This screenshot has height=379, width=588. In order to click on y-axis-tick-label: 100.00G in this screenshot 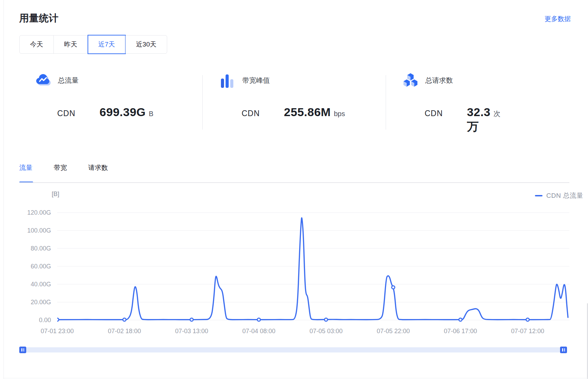, I will do `click(26, 231)`.